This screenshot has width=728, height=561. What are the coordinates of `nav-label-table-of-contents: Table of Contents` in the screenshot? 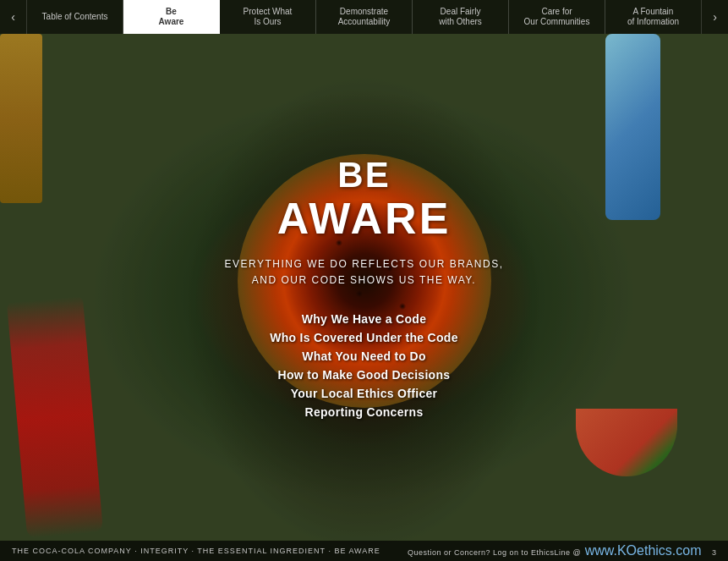 It's located at (75, 17).